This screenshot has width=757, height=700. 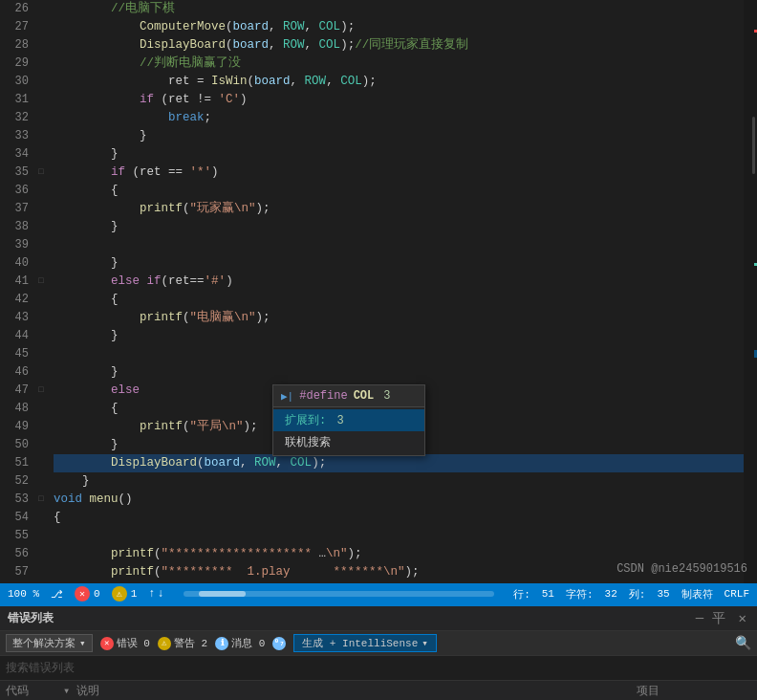 I want to click on line-number-57: 57, so click(x=14, y=572).